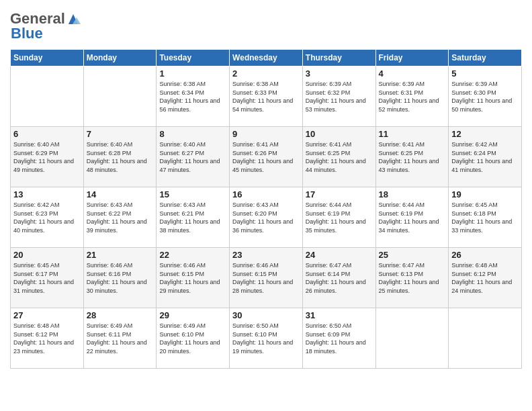  What do you see at coordinates (412, 195) in the screenshot?
I see `day-number: 18` at bounding box center [412, 195].